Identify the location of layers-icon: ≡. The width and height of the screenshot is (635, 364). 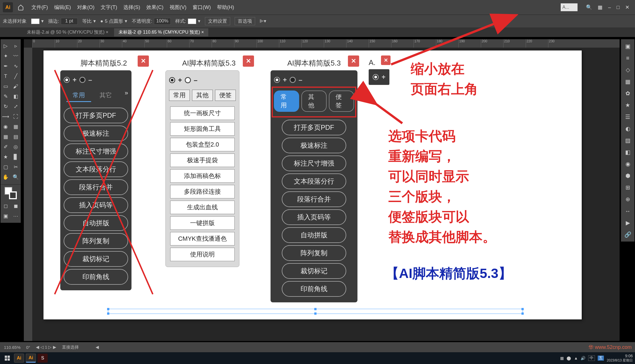
(628, 58).